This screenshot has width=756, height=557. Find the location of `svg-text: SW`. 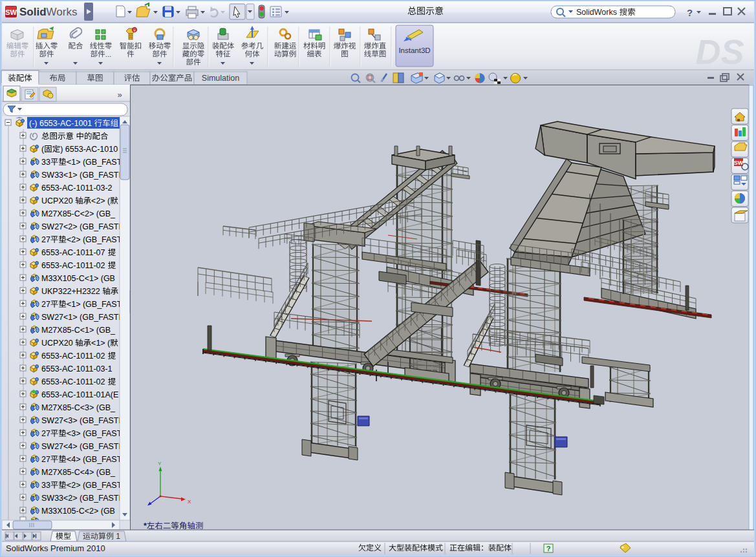

svg-text: SW is located at coordinates (11, 12).